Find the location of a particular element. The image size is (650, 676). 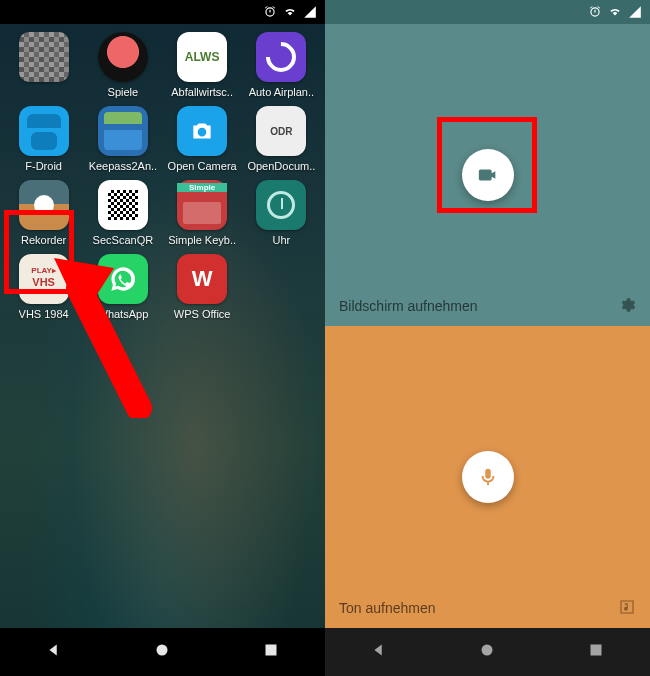

opendocument-icon: ODR is located at coordinates (281, 131).